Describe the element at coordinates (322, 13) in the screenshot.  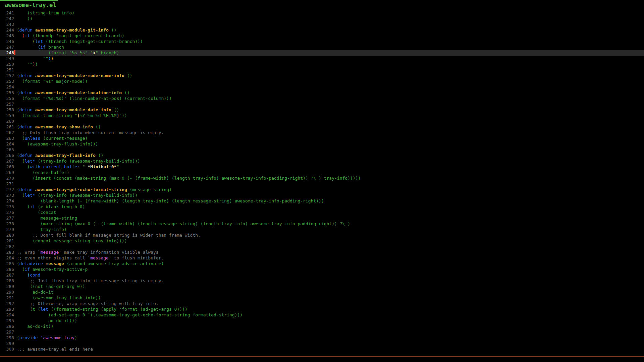
I see `code-line-241: 241 (string-trim info)` at that location.